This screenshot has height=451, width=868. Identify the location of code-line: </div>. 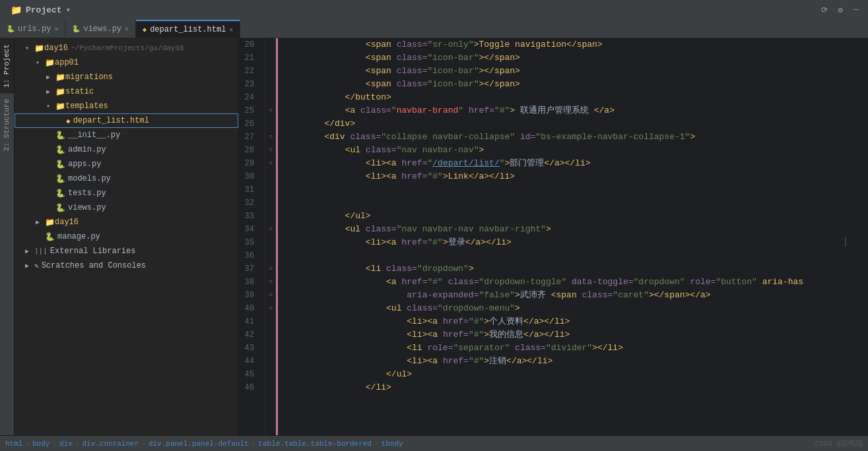
(576, 124).